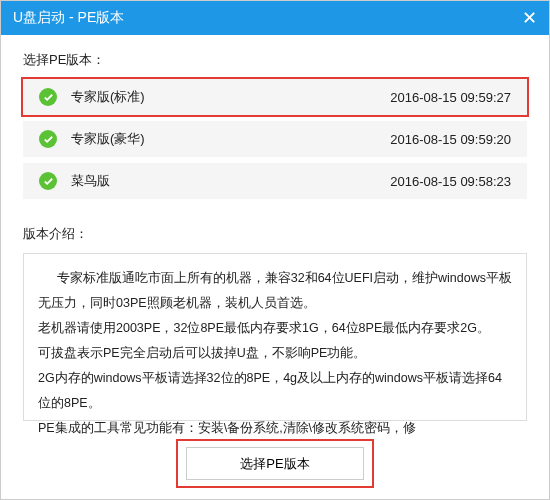 This screenshot has height=500, width=550. Describe the element at coordinates (275, 139) in the screenshot. I see `version-item: 专家版(豪华)2016-08-15 09:59:20` at that location.